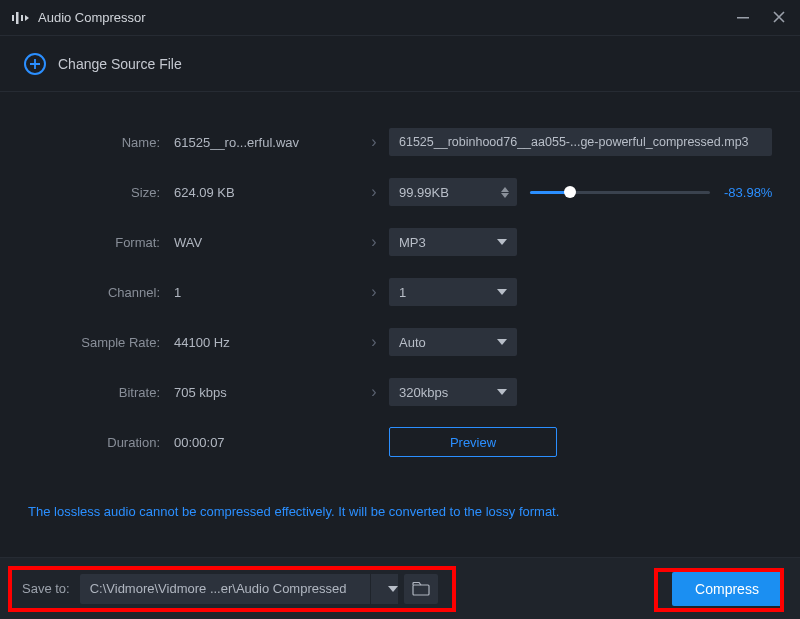  I want to click on close-button, so click(779, 18).